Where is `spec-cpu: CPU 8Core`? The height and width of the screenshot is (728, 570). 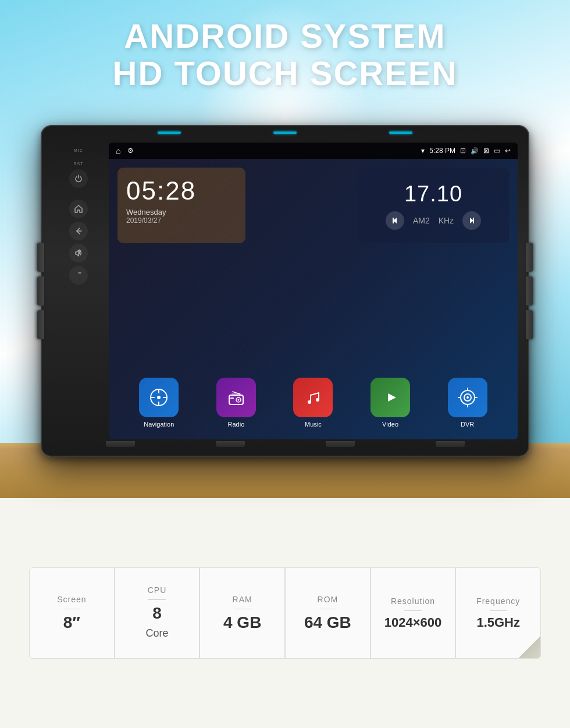 spec-cpu: CPU 8Core is located at coordinates (157, 613).